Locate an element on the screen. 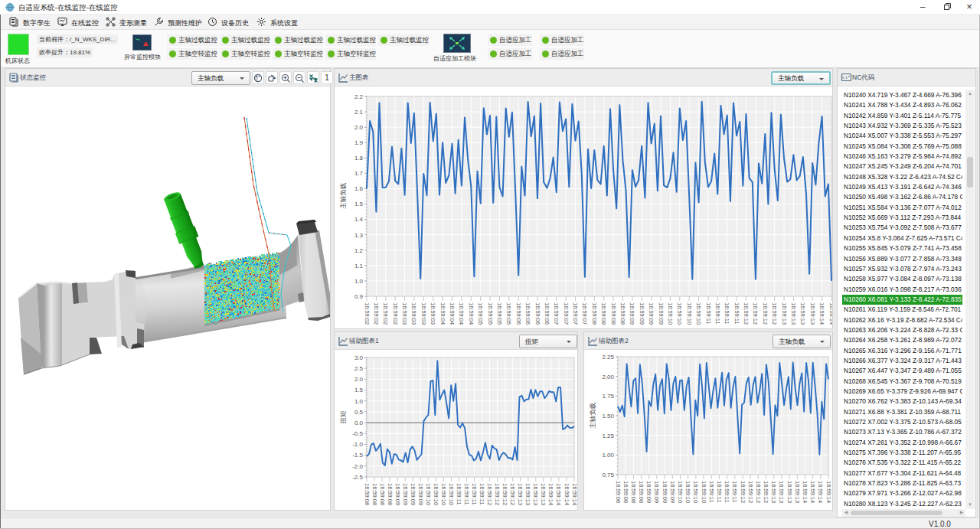 This screenshot has width=980, height=529. svg-text: 1.2 is located at coordinates (359, 251).